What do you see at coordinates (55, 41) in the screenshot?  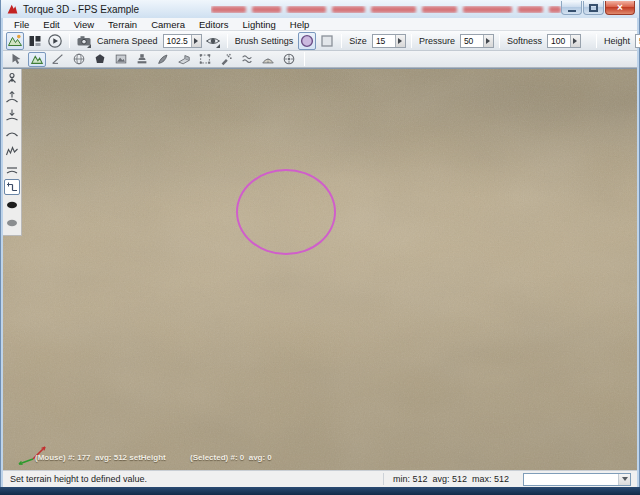 I see `play-game-button` at bounding box center [55, 41].